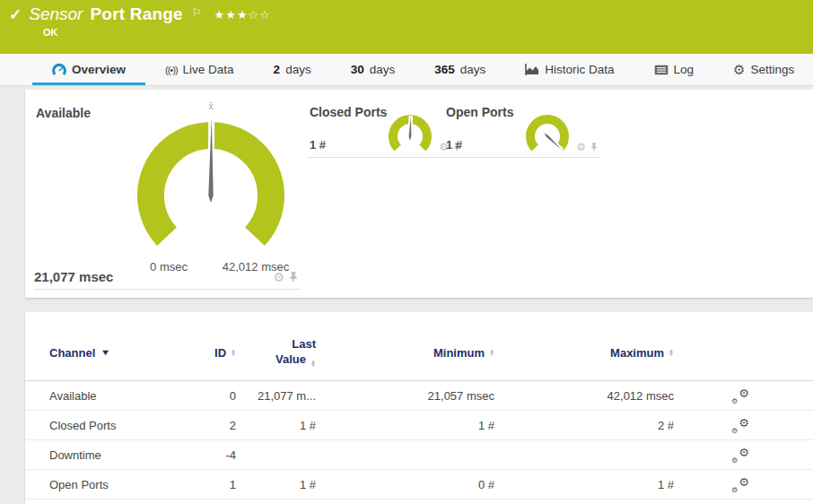  I want to click on column-header-id: ID, so click(212, 353).